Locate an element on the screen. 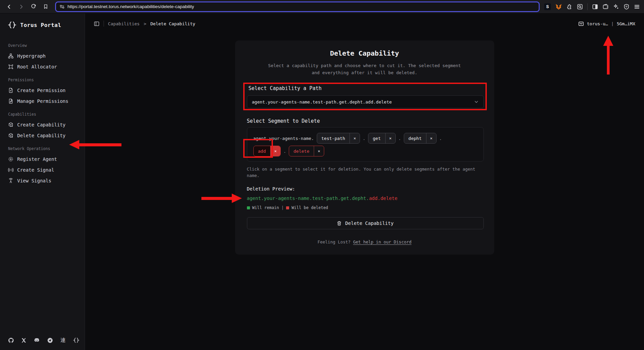 The image size is (644, 350). bookmark-icon is located at coordinates (46, 7).